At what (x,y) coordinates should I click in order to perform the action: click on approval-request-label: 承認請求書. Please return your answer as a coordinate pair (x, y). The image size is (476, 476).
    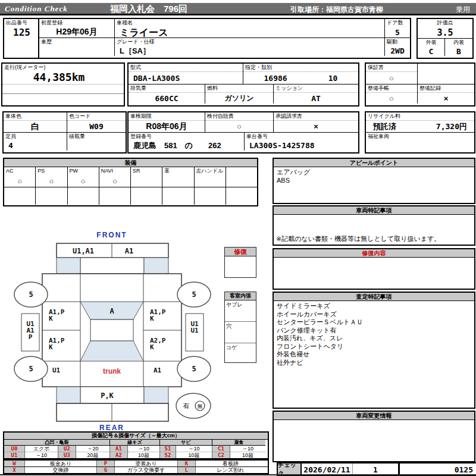
    Looking at the image, I should click on (316, 117).